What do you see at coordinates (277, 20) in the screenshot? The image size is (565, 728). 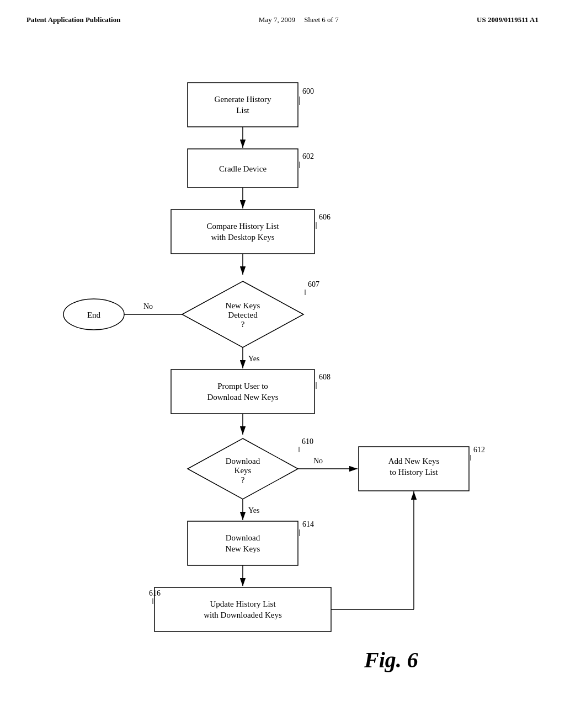 I see `header-date: May 7, 2009` at bounding box center [277, 20].